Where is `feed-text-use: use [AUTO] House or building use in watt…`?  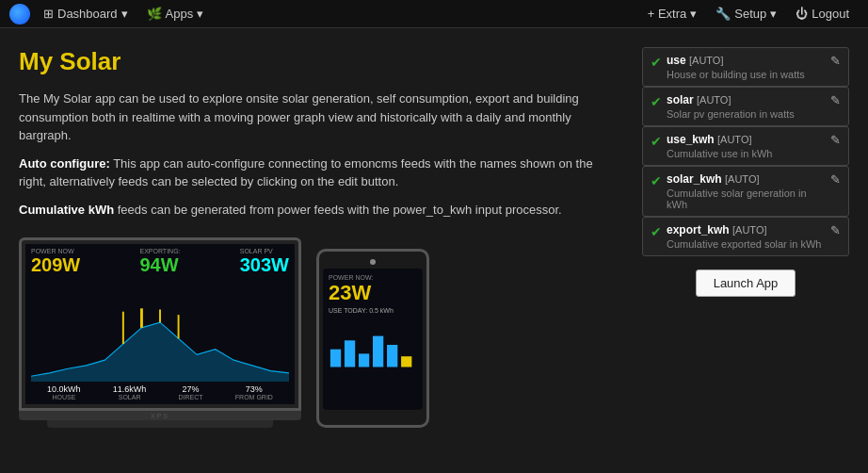 feed-text-use: use [AUTO] House or building use in watt… is located at coordinates (747, 67).